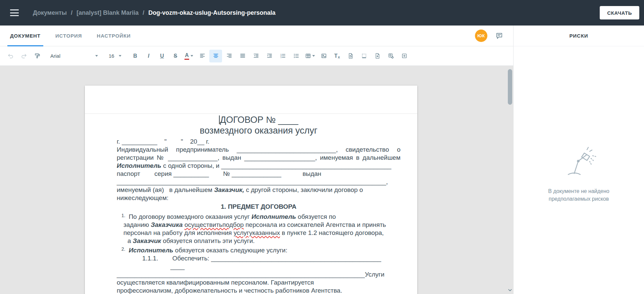 The height and width of the screenshot is (294, 644). Describe the element at coordinates (510, 290) in the screenshot. I see `scroll-down-button` at that location.